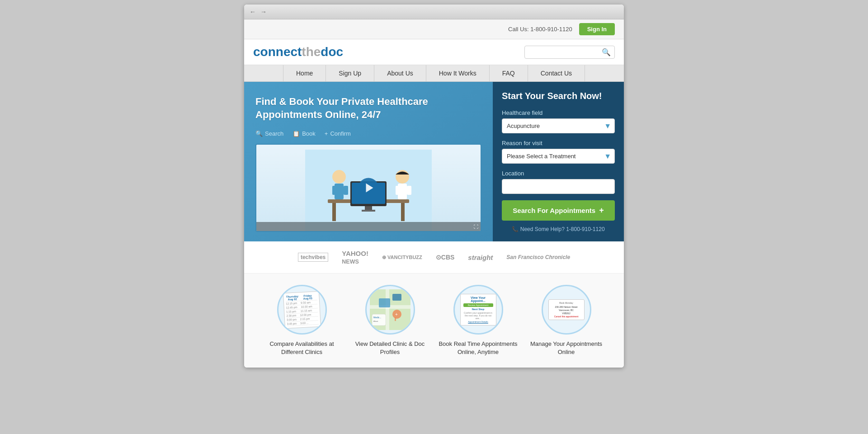 The width and height of the screenshot is (868, 434). Describe the element at coordinates (332, 52) in the screenshot. I see `logo-doc: doc` at that location.